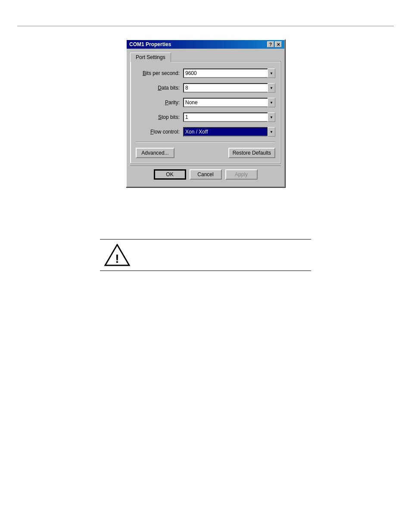 This screenshot has height=532, width=411. I want to click on bits-per-second-label: Bits per second:, so click(159, 73).